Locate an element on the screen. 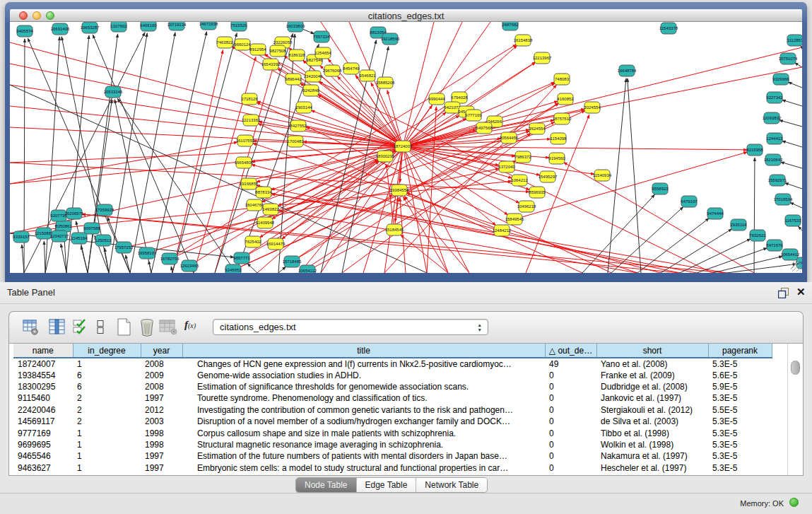  merge-columns-icon is located at coordinates (100, 327).